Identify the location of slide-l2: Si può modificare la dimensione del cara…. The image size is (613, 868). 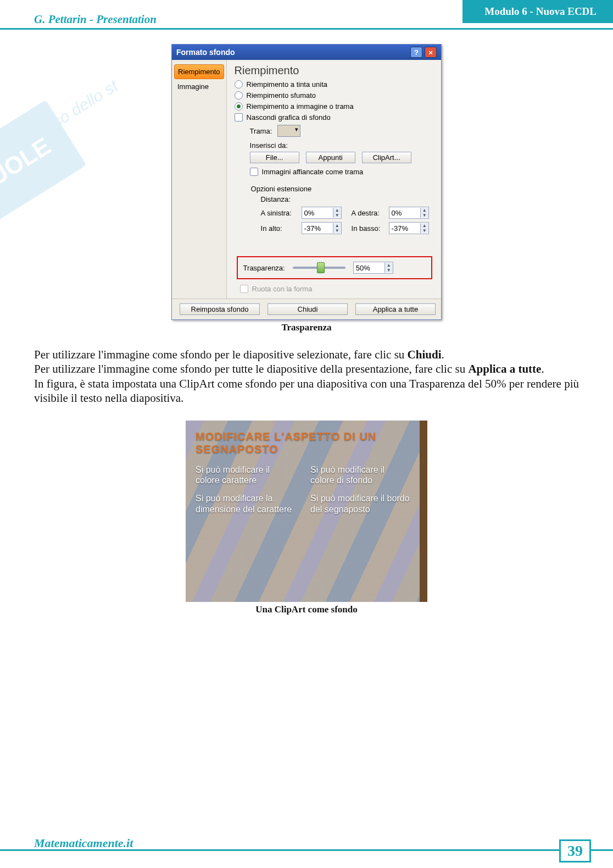
(245, 504).